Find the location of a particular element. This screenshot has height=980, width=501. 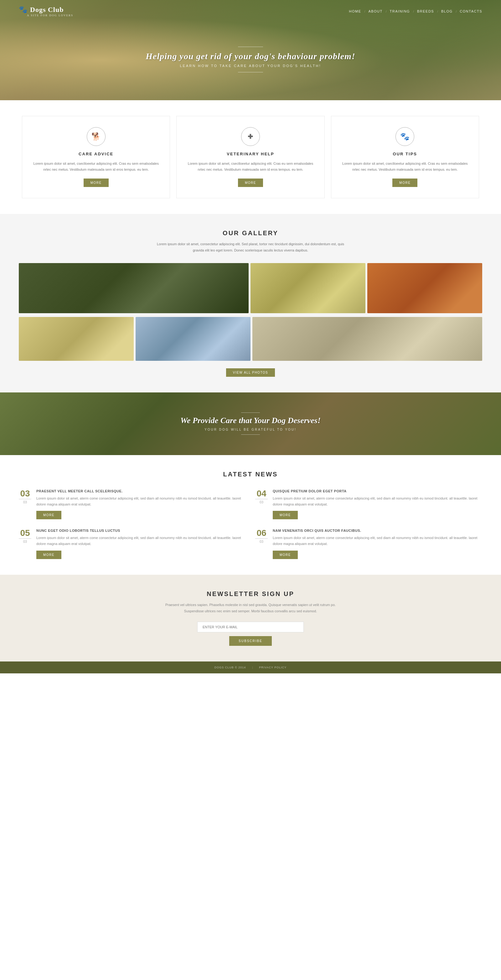

news-item-1: 03 03 PRAESENT VELL MEETER CALL SCELERIS… is located at coordinates (132, 504).